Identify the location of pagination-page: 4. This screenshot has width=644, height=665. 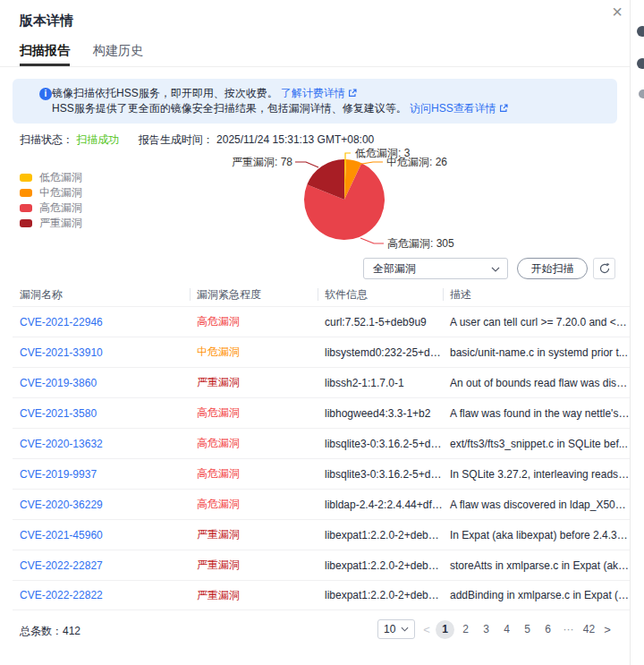
(506, 630).